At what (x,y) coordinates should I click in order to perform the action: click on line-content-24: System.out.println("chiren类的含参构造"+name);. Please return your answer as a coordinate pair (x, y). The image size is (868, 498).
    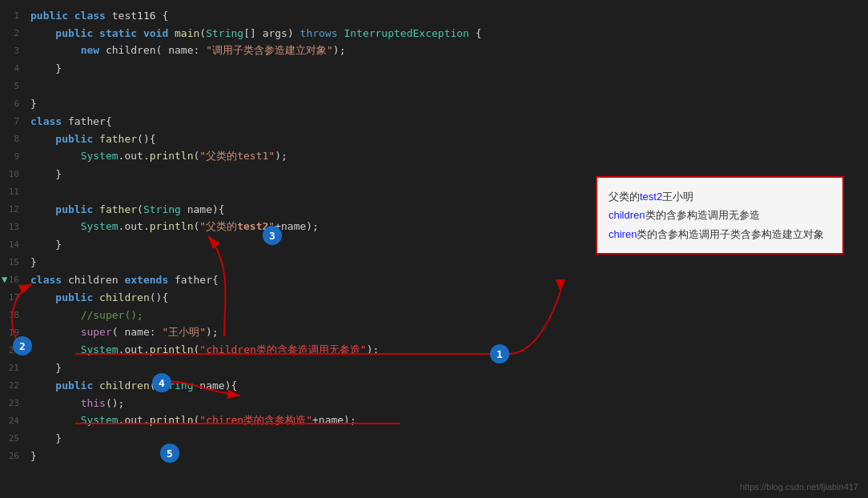
    Looking at the image, I should click on (191, 420).